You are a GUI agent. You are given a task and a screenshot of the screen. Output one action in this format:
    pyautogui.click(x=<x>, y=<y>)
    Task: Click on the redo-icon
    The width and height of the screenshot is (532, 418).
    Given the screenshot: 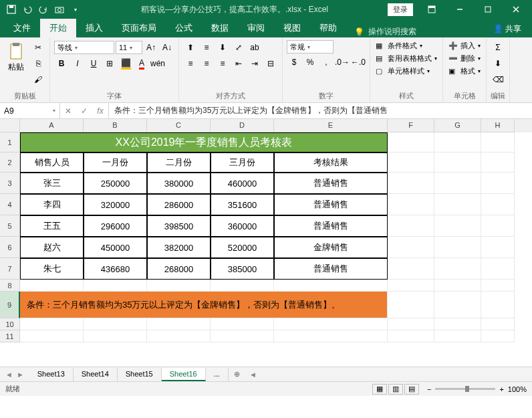 What is the action you would take?
    pyautogui.click(x=43, y=9)
    